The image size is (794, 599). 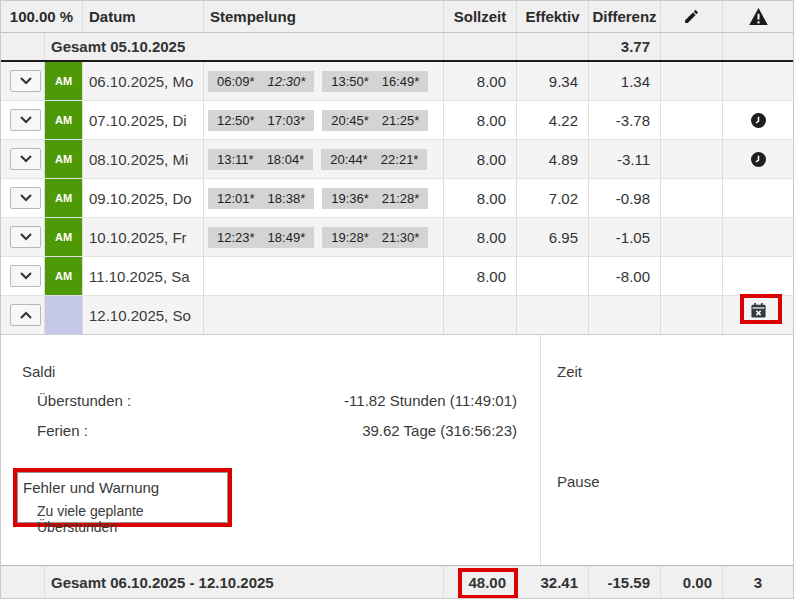 I want to click on time-stamp-pair: 12:01* 18:38*, so click(x=261, y=198).